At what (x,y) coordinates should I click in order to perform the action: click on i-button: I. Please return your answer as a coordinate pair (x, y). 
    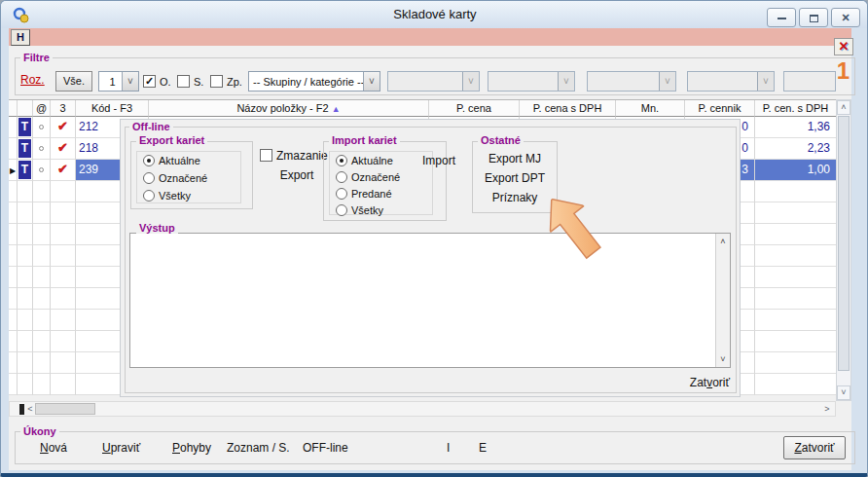
    Looking at the image, I should click on (448, 448).